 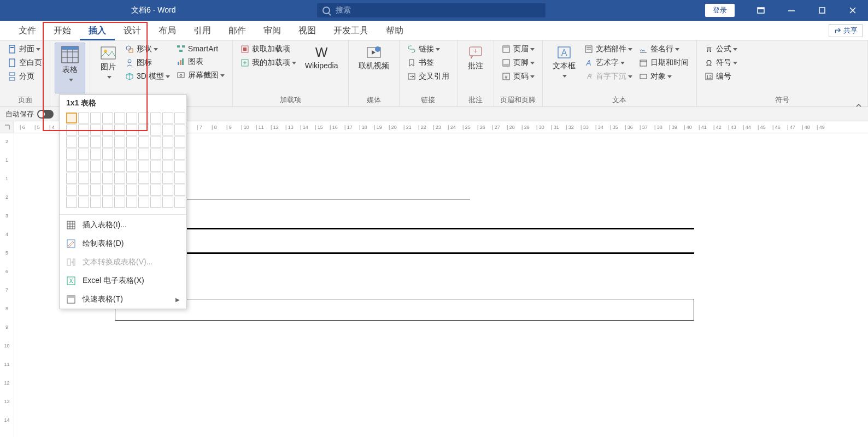 What do you see at coordinates (664, 49) in the screenshot?
I see `signature-button: 签名行` at bounding box center [664, 49].